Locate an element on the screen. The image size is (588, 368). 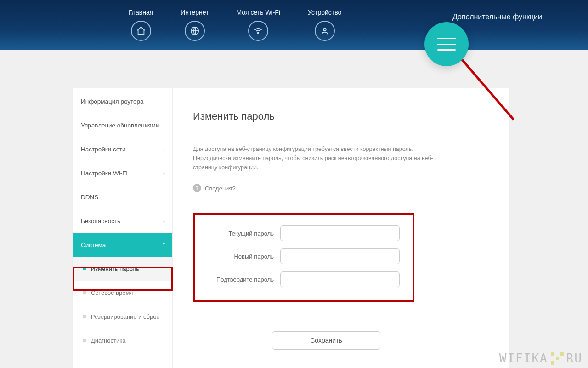
sidebar-item-label: Безопасность is located at coordinates (101, 221).